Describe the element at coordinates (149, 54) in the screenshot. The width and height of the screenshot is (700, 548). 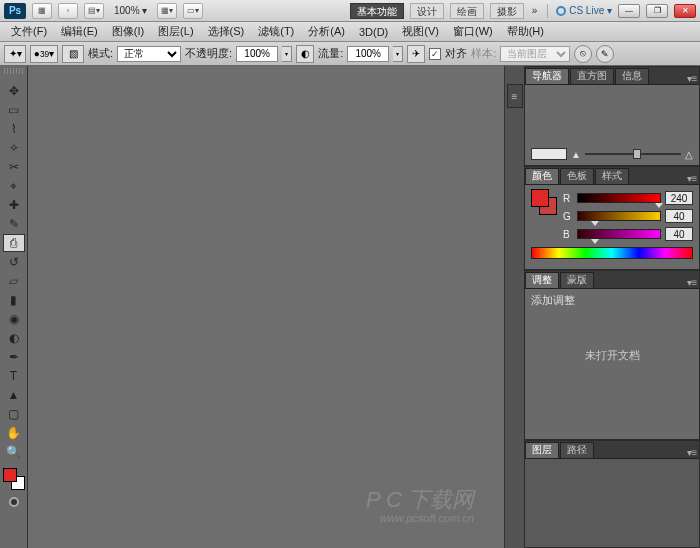
I see `blend-mode-select: 正常` at that location.